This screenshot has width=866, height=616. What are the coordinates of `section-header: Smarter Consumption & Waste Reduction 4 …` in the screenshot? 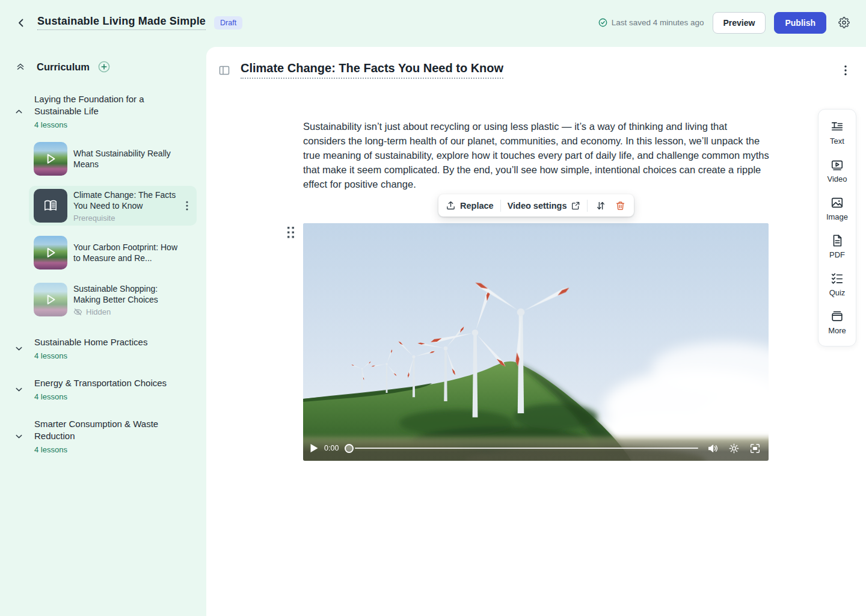 It's located at (106, 436).